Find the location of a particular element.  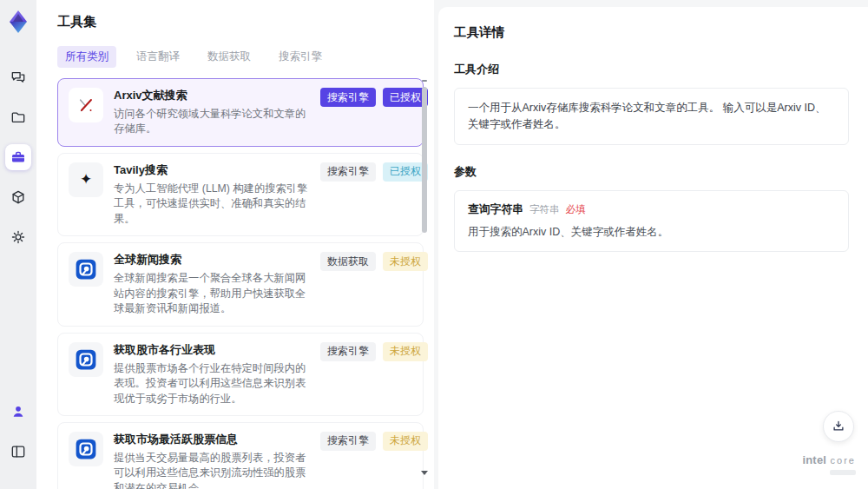

tool-list-item: 获取股市各行业表现 提供股票市场各个行业在特定时间段内的表现。投资者可以利用这些… is located at coordinates (240, 374).